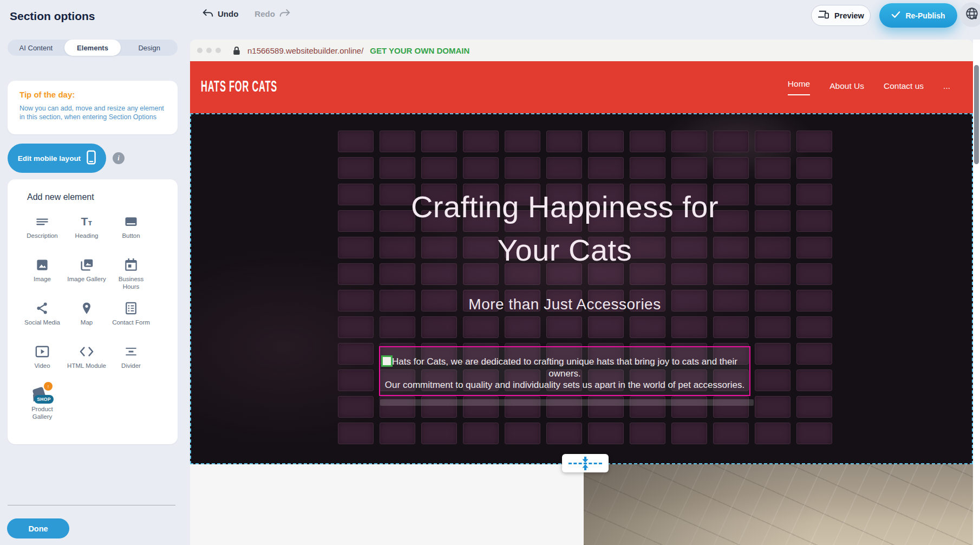 Image resolution: width=980 pixels, height=545 pixels. I want to click on button-icon, so click(131, 222).